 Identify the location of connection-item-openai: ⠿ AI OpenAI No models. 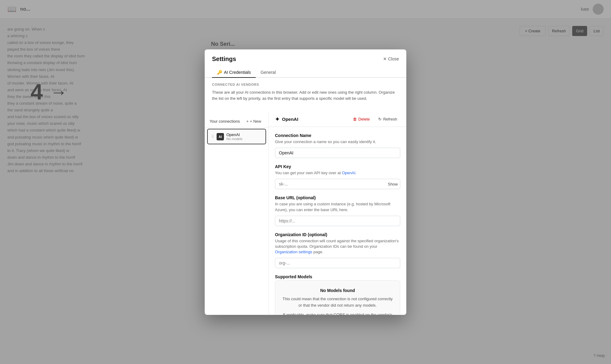
(236, 137).